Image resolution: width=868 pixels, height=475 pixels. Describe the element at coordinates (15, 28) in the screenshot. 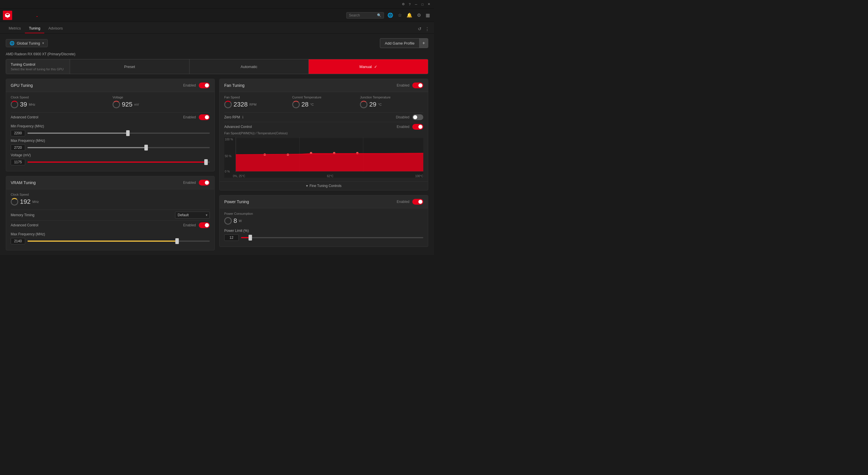

I see `tab-metrics: Metrics` at that location.